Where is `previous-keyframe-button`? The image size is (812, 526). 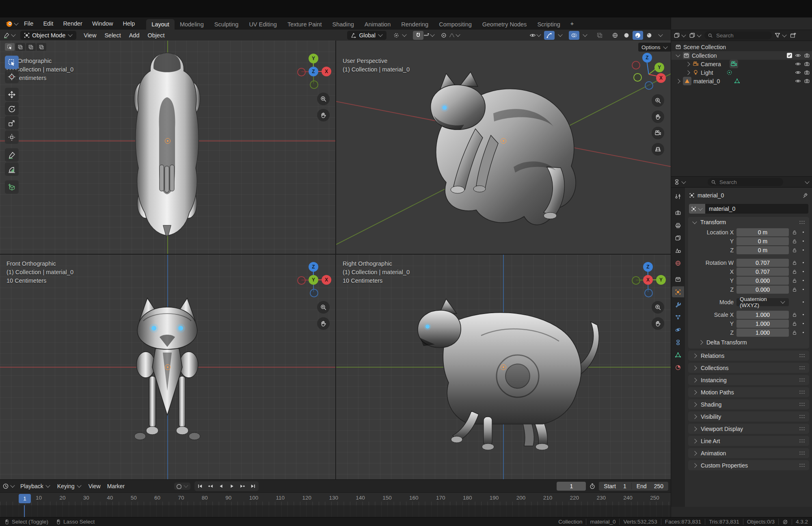
previous-keyframe-button is located at coordinates (211, 486).